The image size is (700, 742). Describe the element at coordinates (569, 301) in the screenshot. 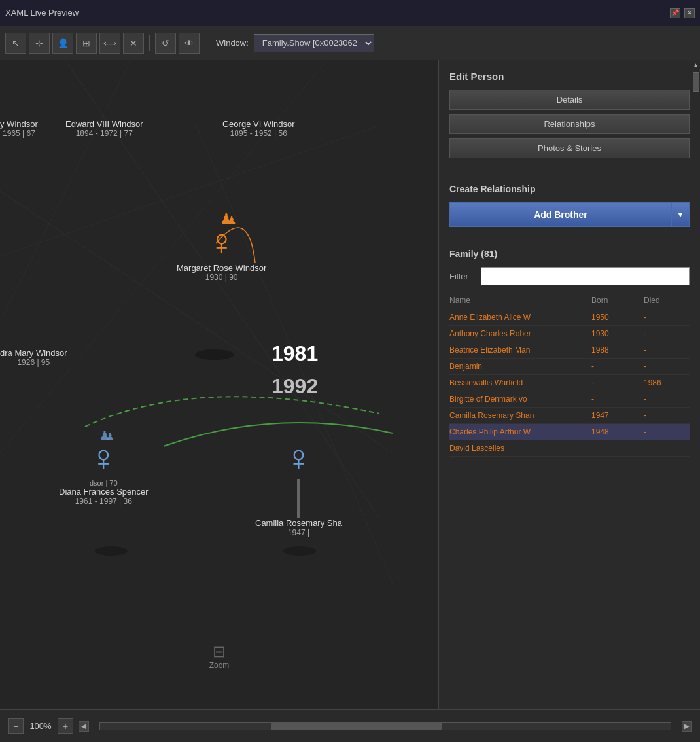

I see `table-header: Name Born Died` at that location.